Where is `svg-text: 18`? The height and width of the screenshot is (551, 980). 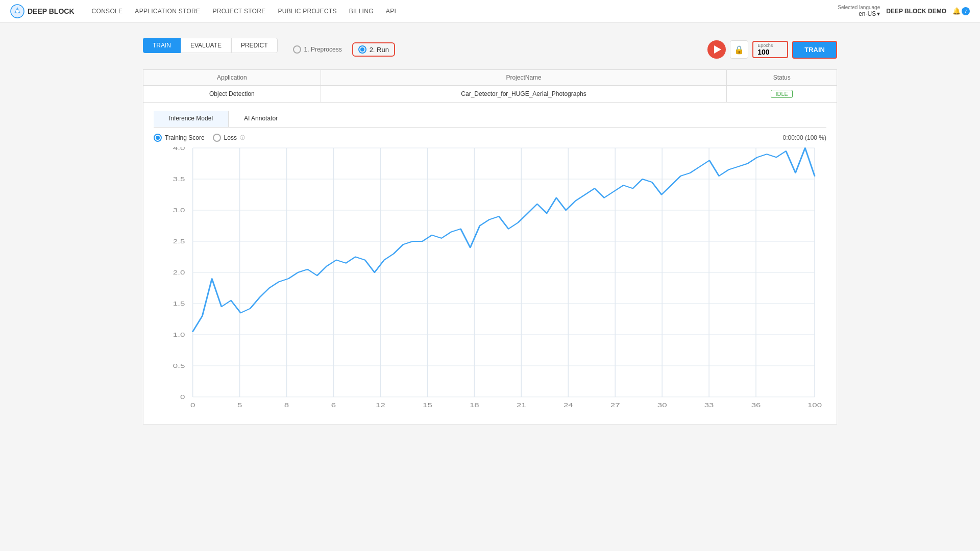 svg-text: 18 is located at coordinates (475, 405).